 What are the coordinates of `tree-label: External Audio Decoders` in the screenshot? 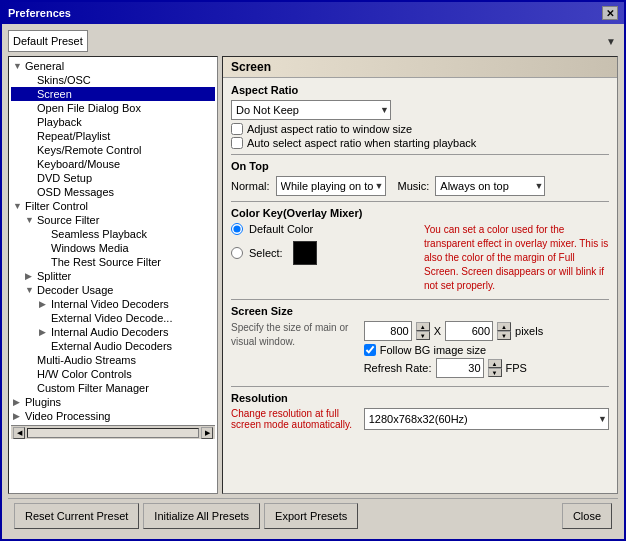 It's located at (112, 346).